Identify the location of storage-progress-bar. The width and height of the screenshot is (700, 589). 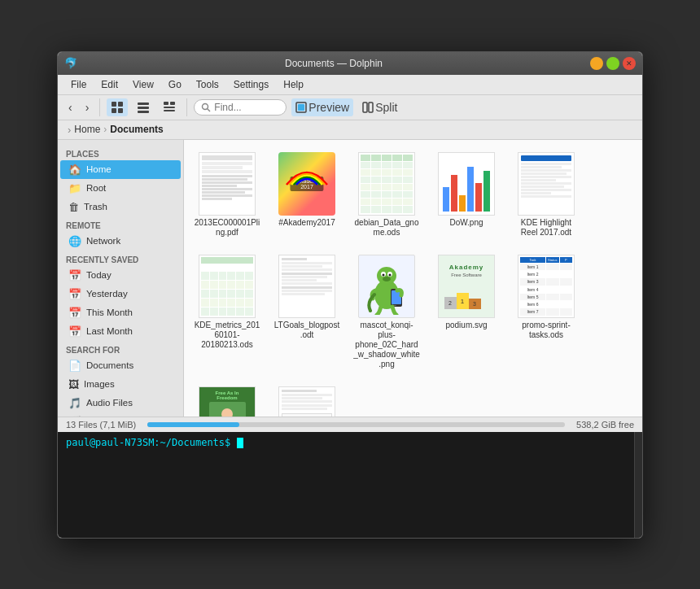
(357, 425).